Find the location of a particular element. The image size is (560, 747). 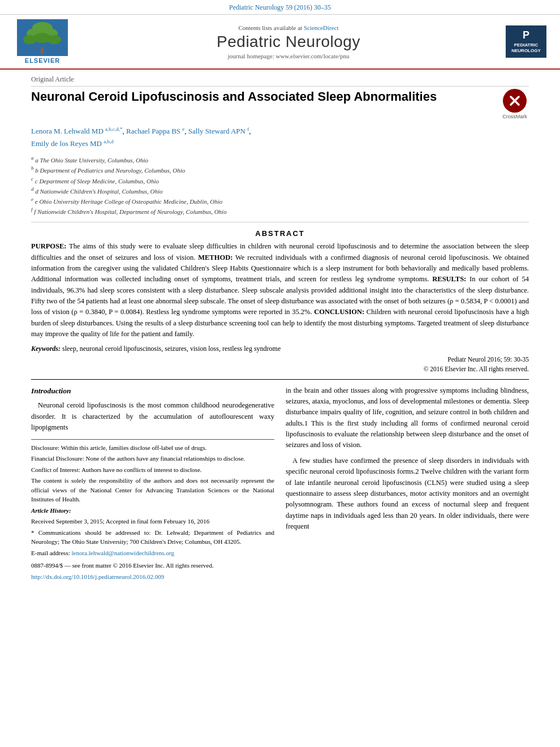

financial-note: Financial Disclosure: None of the author… is located at coordinates (153, 458).